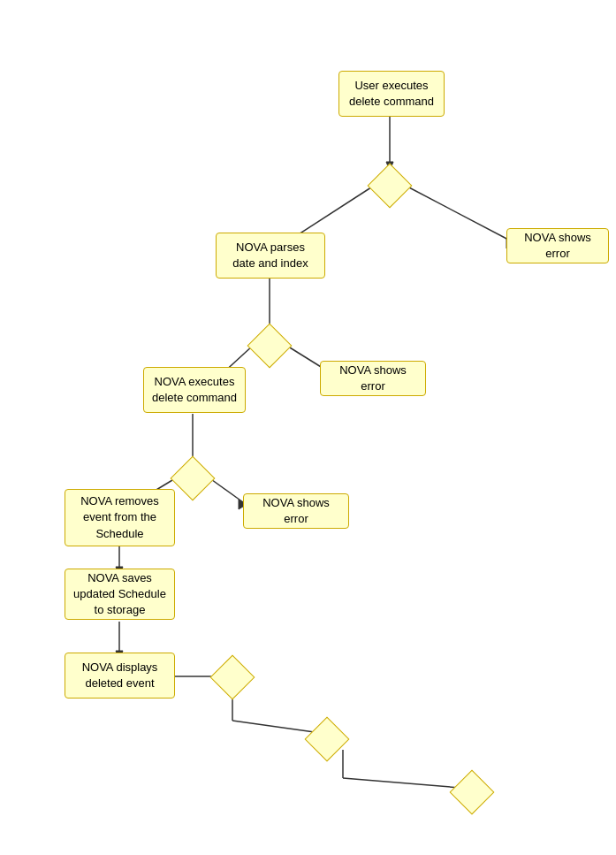 This screenshot has height=855, width=616. What do you see at coordinates (558, 246) in the screenshot?
I see `node-nova-shows-error-1: NOVA shows error` at bounding box center [558, 246].